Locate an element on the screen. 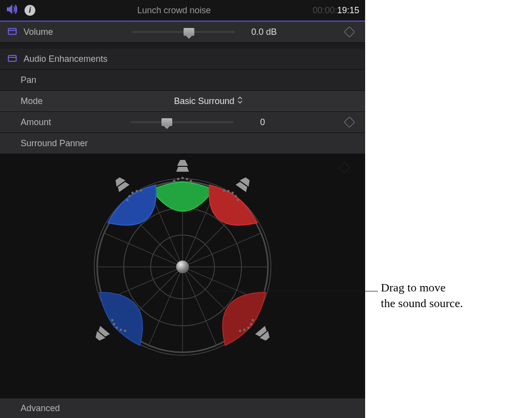  callout-text: Drag to move the sound source. is located at coordinates (450, 295).